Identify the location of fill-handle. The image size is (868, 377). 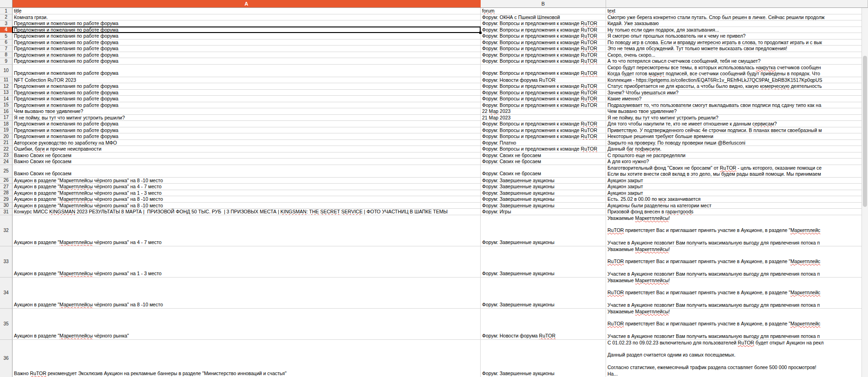
(480, 33).